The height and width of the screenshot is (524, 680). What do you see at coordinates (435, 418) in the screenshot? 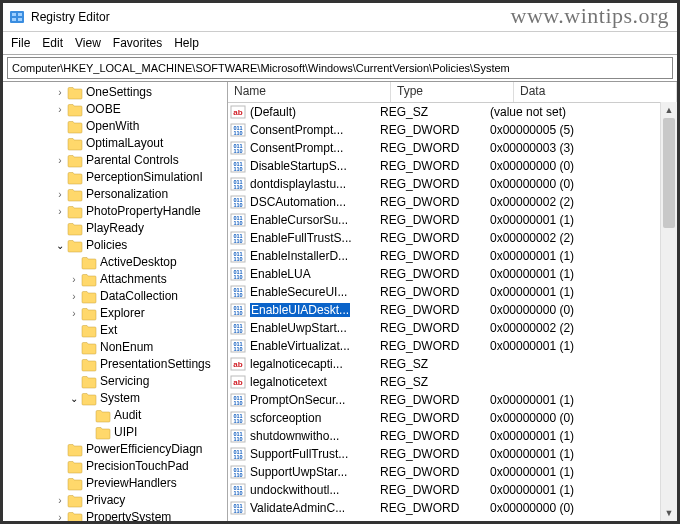
I see `value-type: REG_DWORD` at bounding box center [435, 418].